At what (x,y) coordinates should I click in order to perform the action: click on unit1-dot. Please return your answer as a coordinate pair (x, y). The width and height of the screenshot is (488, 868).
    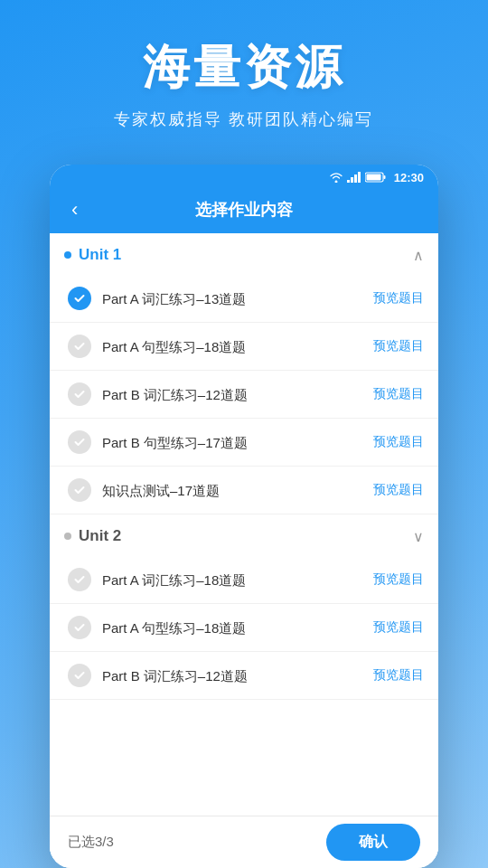
    Looking at the image, I should click on (68, 255).